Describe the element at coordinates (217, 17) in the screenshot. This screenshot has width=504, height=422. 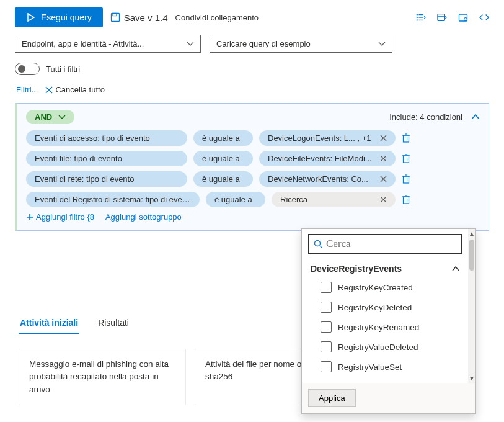
I see `share-link: Condividi collegamento` at that location.